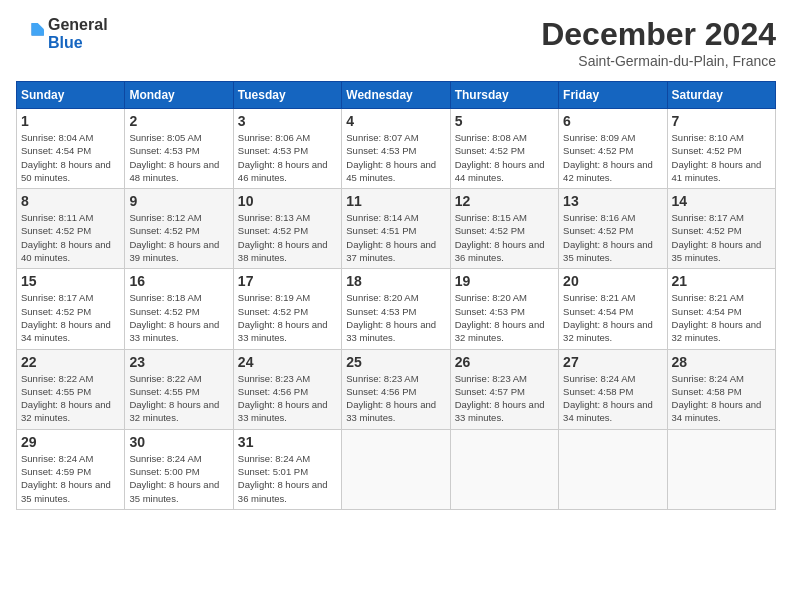  What do you see at coordinates (178, 201) in the screenshot?
I see `day-number: 9` at bounding box center [178, 201].